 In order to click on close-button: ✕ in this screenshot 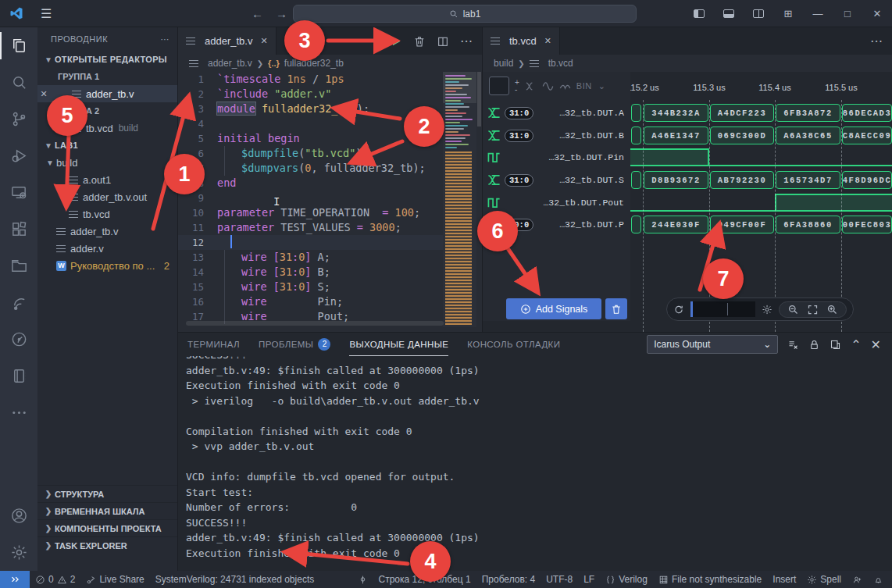, I will do `click(877, 14)`.